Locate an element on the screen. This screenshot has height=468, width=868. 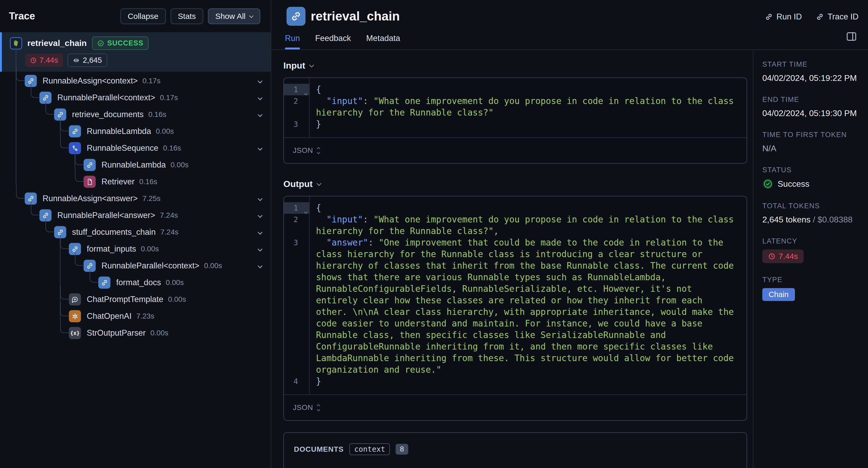
prompt-template-icon is located at coordinates (75, 299).